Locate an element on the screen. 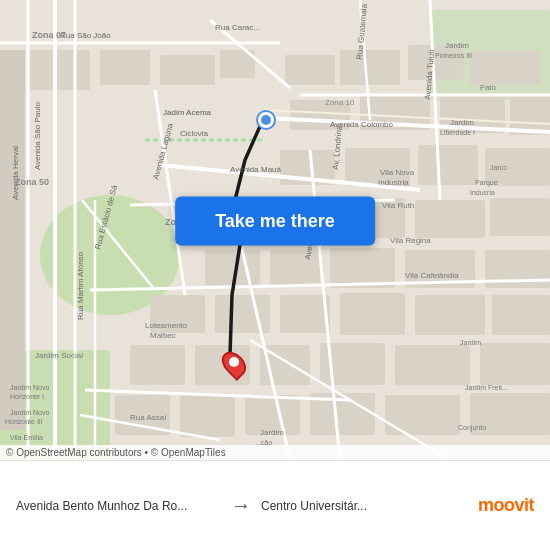 This screenshot has height=550, width=550. svg-text: Zona 07 is located at coordinates (49, 35).